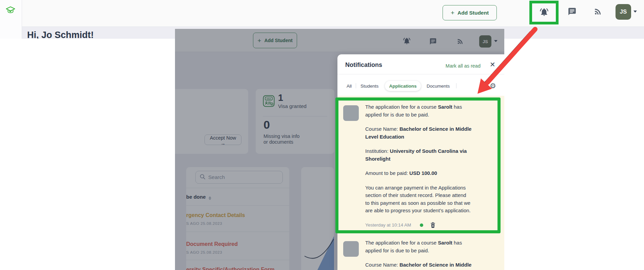 This screenshot has height=270, width=644. I want to click on notification-institution: Institution: University of South Carolin…, so click(432, 155).